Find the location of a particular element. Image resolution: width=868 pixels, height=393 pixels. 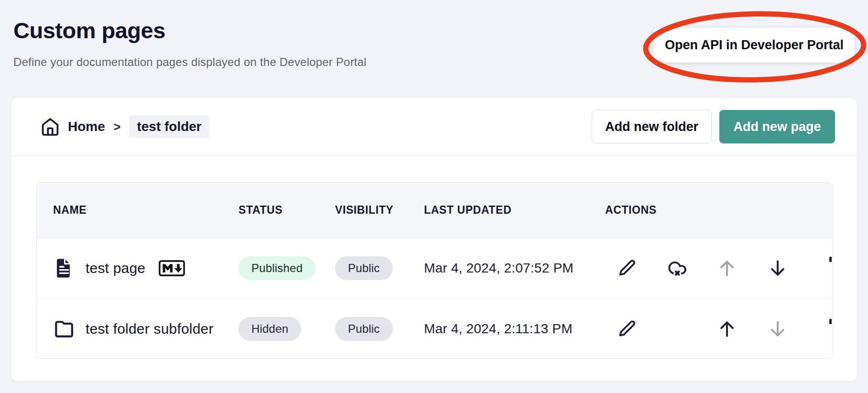

column-header-name: NAME is located at coordinates (70, 210).